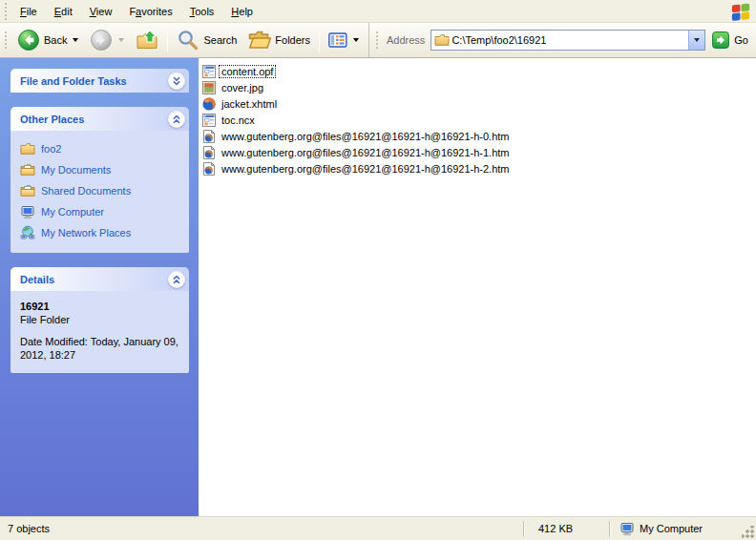  I want to click on menu-view: View, so click(101, 11).